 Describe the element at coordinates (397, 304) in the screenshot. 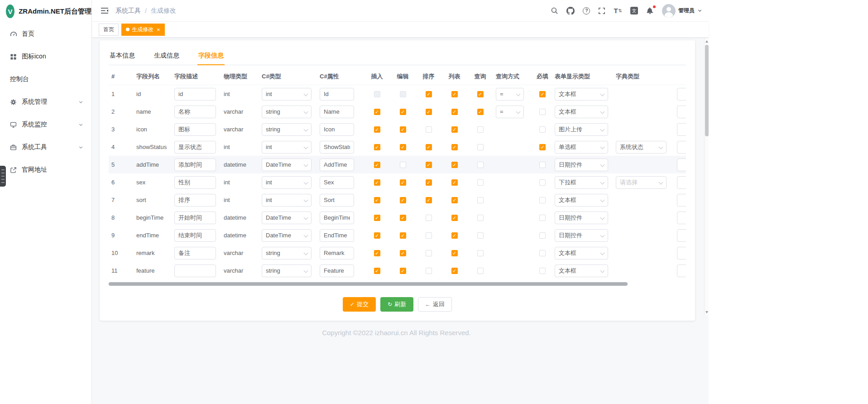

I see `refresh-button: ↻刷新` at that location.